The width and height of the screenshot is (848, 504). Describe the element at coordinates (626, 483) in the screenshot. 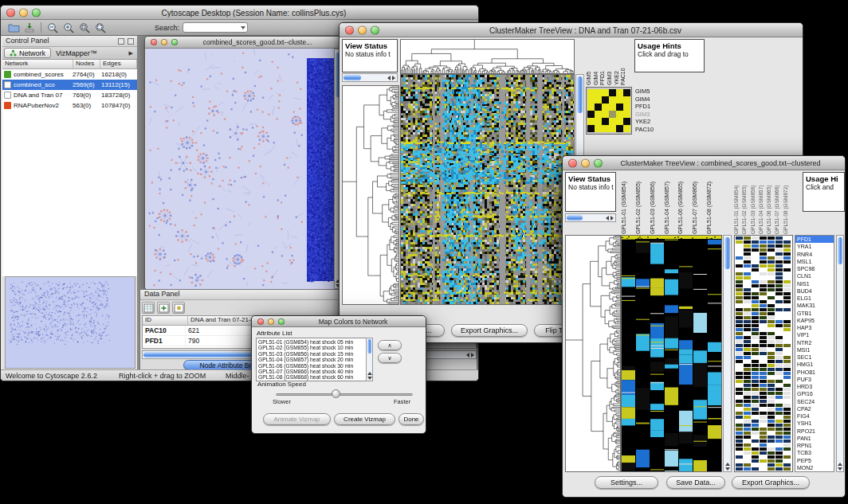

I see `settings-button: Settings...` at that location.